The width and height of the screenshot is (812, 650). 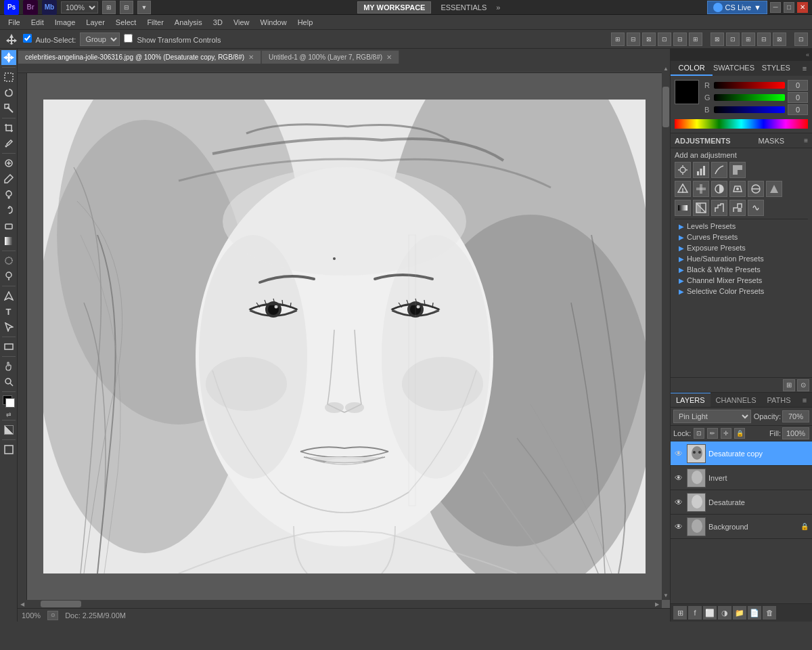 I want to click on auto-select-checkbox, so click(x=27, y=38).